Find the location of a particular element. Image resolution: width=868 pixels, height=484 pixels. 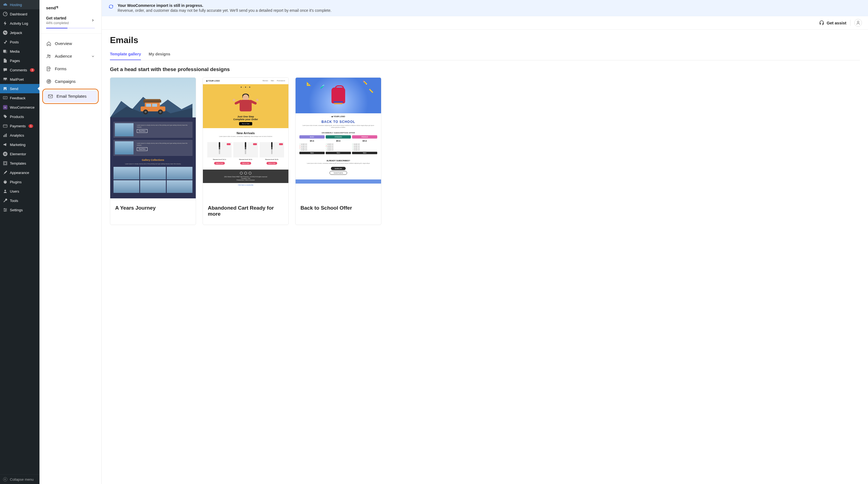

send-sidebar: send Get started 44% completed Overview … is located at coordinates (71, 242).